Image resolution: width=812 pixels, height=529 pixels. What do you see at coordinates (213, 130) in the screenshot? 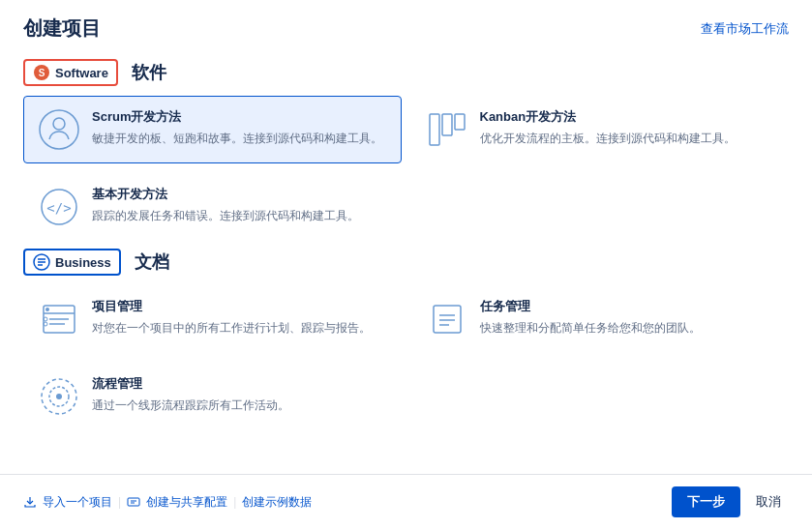
I see `scrum-card: Scrum开发方法 敏捷开发的板、短跑和故事。连接到源代码和构建工具。` at bounding box center [213, 130].